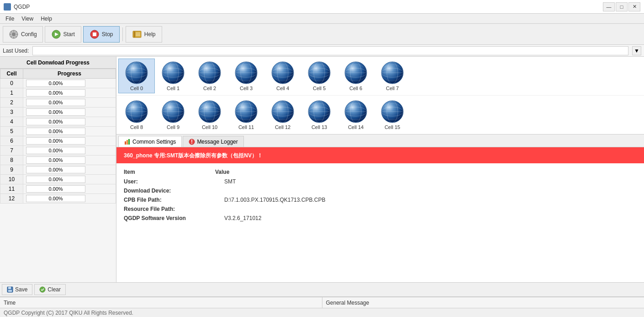 This screenshot has width=644, height=317. I want to click on app-icon, so click(7, 7).